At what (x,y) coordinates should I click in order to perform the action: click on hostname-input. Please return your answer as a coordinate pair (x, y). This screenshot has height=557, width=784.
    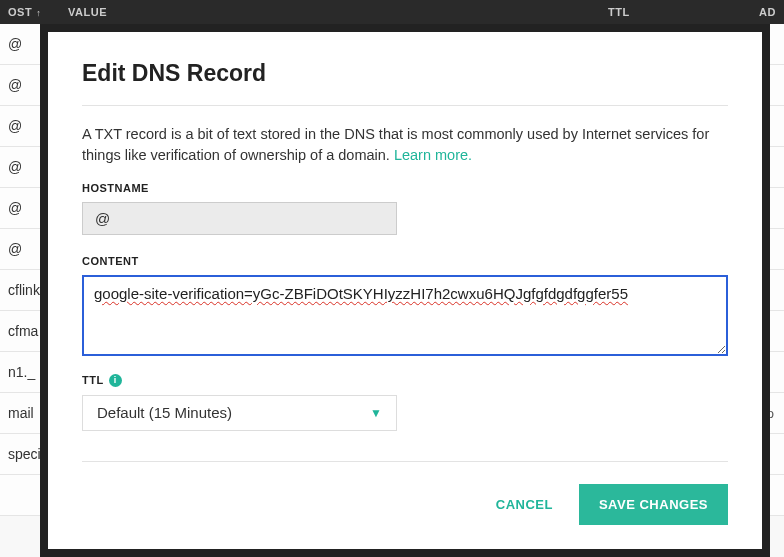
    Looking at the image, I should click on (240, 218).